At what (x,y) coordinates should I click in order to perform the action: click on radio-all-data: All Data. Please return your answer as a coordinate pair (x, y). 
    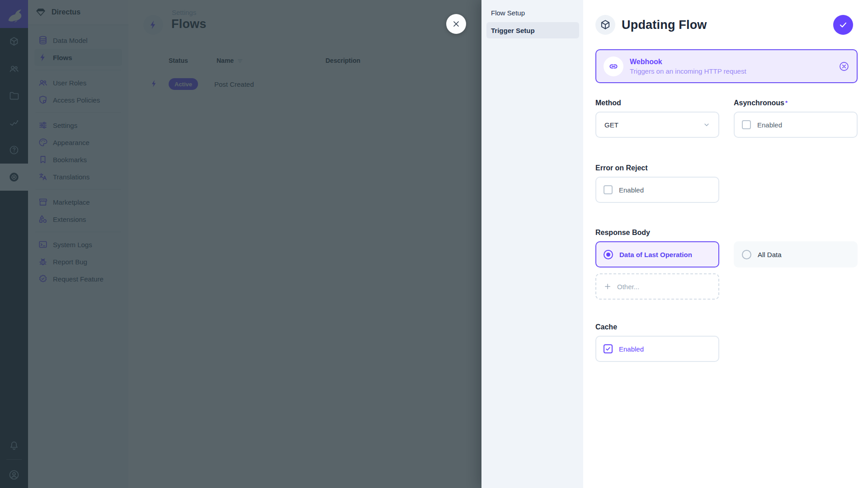
    Looking at the image, I should click on (796, 254).